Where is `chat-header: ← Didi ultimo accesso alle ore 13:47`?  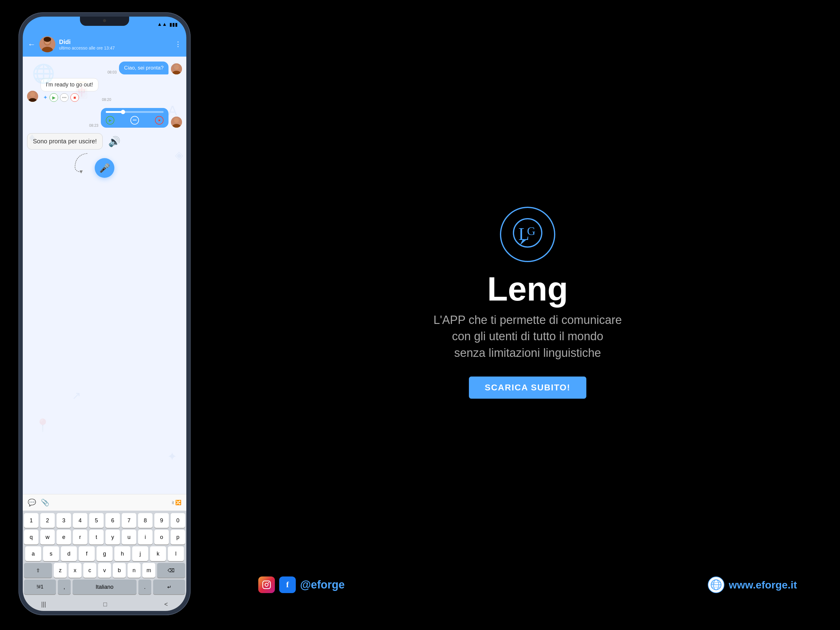 chat-header: ← Didi ultimo accesso alle ore 13:47 is located at coordinates (105, 44).